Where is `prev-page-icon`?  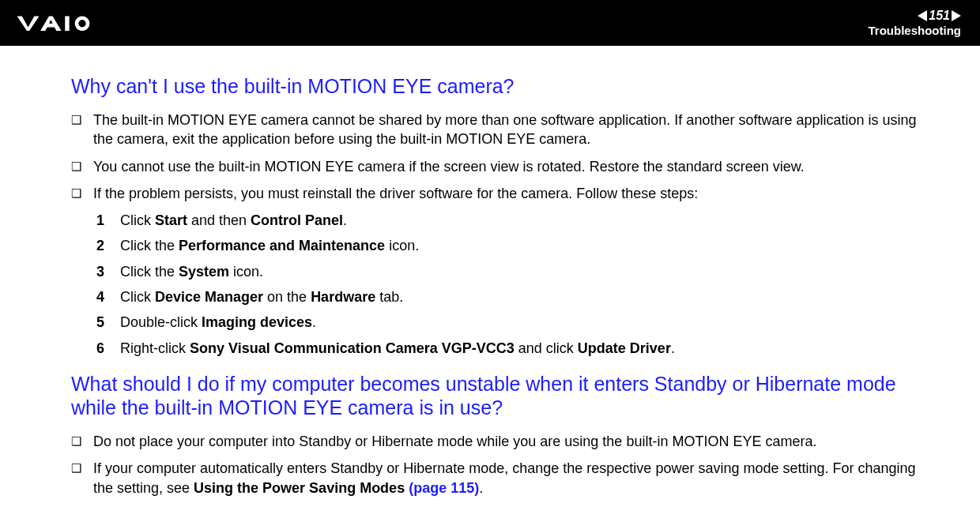 prev-page-icon is located at coordinates (922, 16).